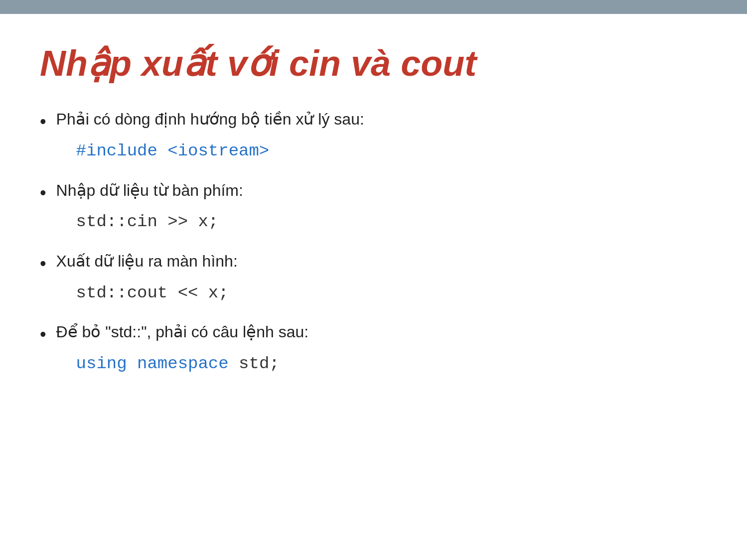  I want to click on bullet-item-2: • Nhập dữ liệu từ bàn phím: std::cin >> …, so click(374, 207).